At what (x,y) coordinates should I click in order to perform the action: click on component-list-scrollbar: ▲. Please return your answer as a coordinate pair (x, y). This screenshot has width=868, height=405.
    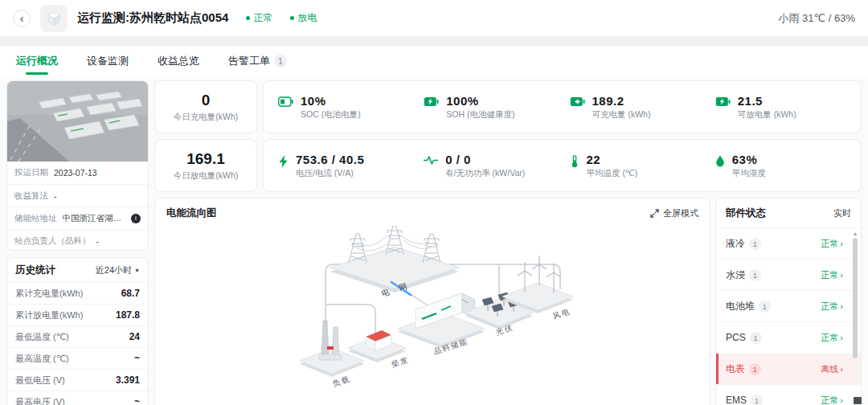
    Looking at the image, I should click on (855, 318).